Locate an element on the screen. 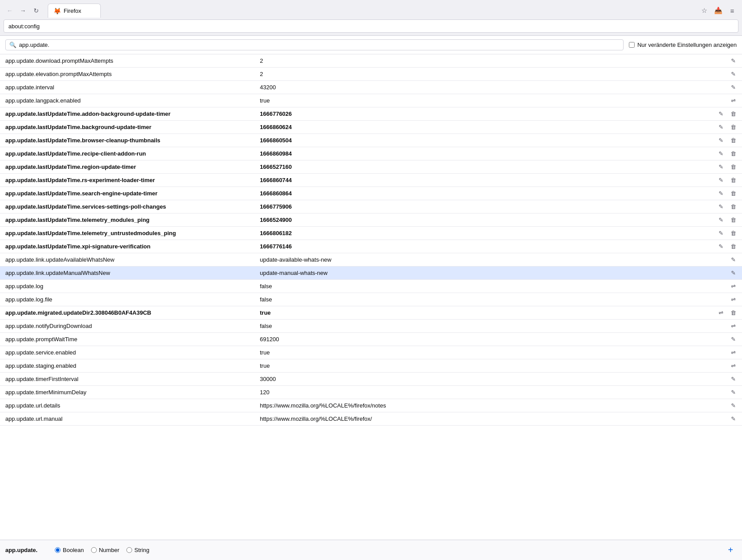 The image size is (742, 560). radio-number: Number is located at coordinates (105, 550).